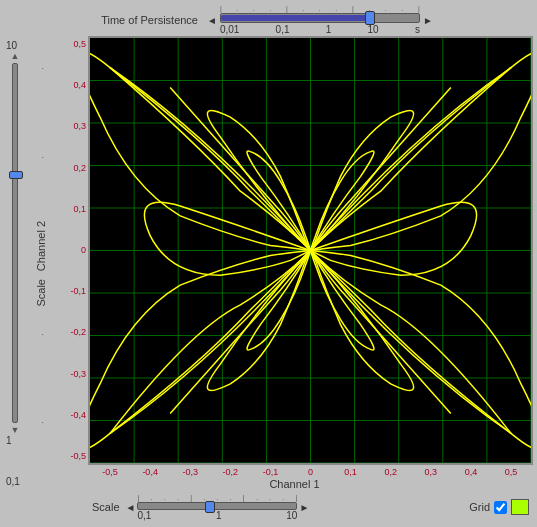 The height and width of the screenshot is (527, 537). I want to click on persistence-unit: s, so click(418, 30).